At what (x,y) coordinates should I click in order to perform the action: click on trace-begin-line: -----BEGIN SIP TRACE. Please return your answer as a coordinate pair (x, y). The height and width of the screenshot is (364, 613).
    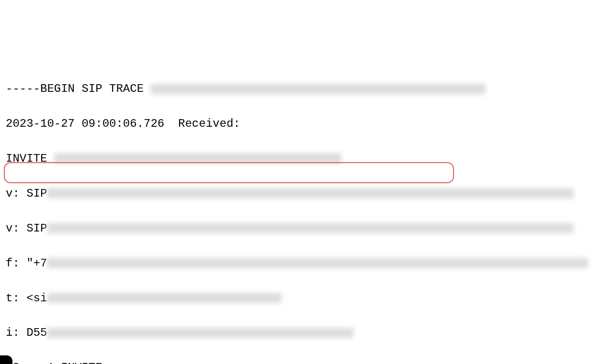
    Looking at the image, I should click on (306, 89).